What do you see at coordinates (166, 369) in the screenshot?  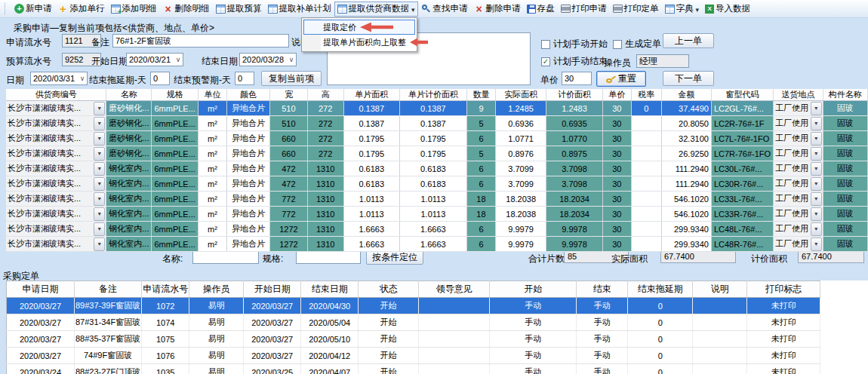 I see `cell-apply_no: 1035` at bounding box center [166, 369].